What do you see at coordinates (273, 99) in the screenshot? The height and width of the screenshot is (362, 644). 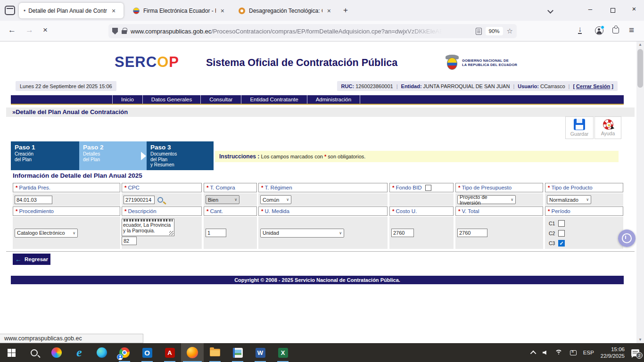 I see `menu-item-entidad-contratante: Entidad Contratante` at bounding box center [273, 99].